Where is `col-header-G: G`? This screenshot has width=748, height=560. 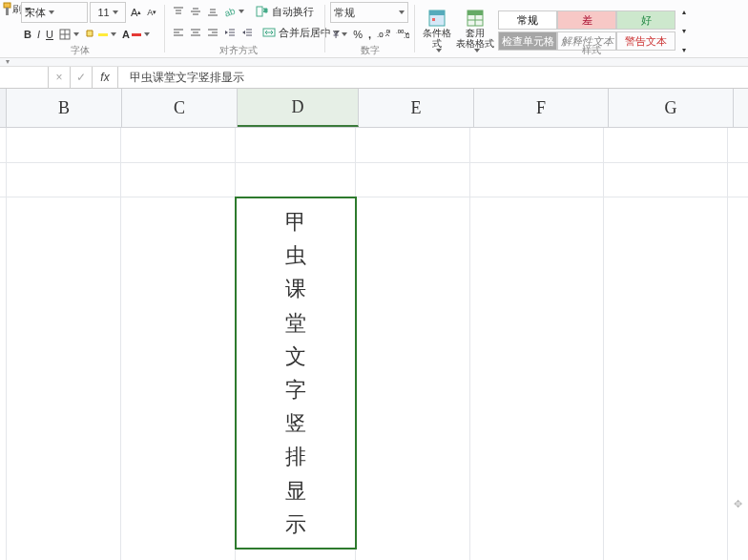 col-header-G: G is located at coordinates (672, 108).